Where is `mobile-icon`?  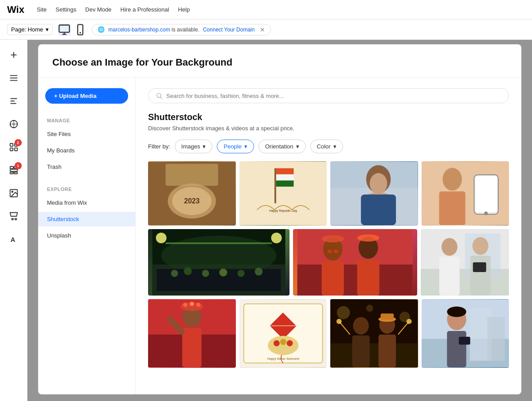 mobile-icon is located at coordinates (80, 30).